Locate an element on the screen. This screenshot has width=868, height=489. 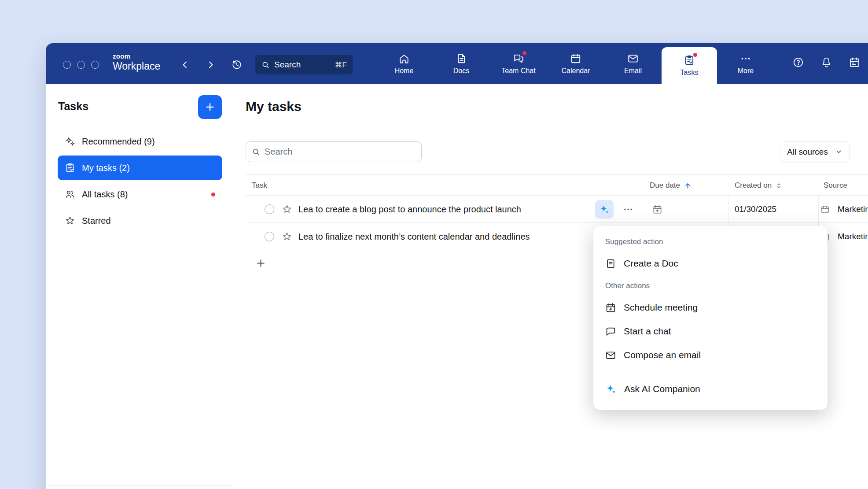
window-minimize-button is located at coordinates (81, 65).